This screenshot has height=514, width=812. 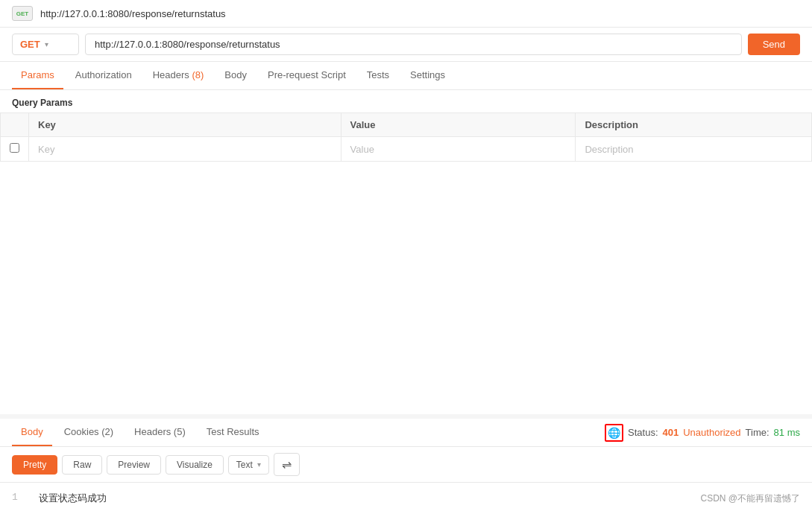 What do you see at coordinates (406, 45) in the screenshot?
I see `url-bar: GET ▾ Send` at bounding box center [406, 45].